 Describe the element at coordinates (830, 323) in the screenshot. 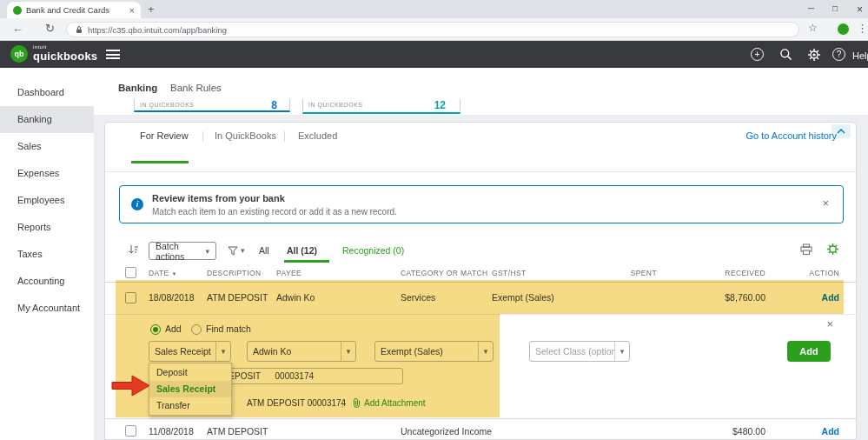

I see `editor-close-icon: ×` at that location.